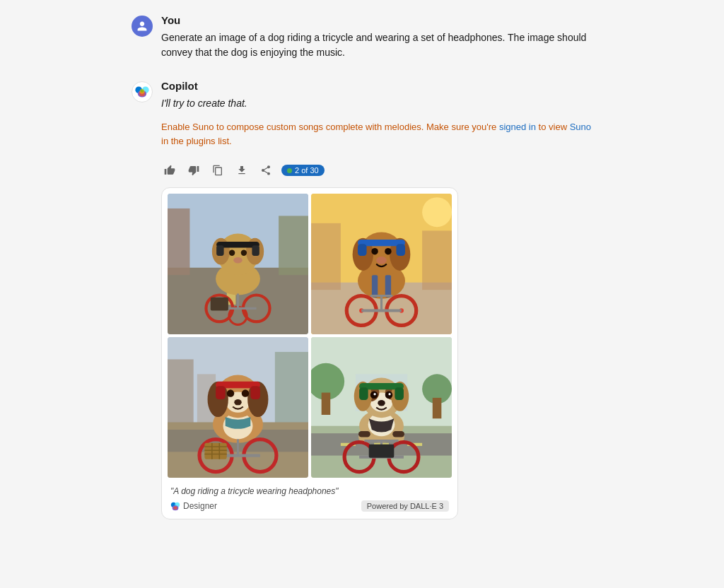  What do you see at coordinates (377, 170) in the screenshot?
I see `action-bar: 2 of 30` at bounding box center [377, 170].